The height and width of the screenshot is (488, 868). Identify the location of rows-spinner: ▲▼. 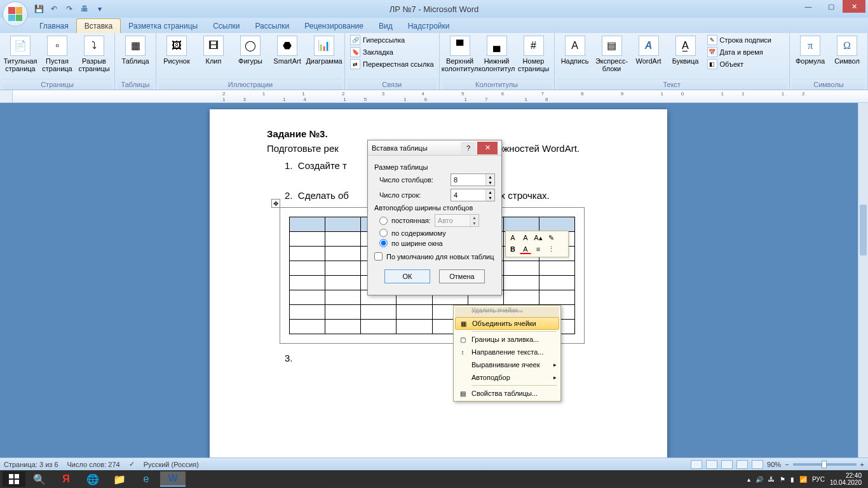
(473, 195).